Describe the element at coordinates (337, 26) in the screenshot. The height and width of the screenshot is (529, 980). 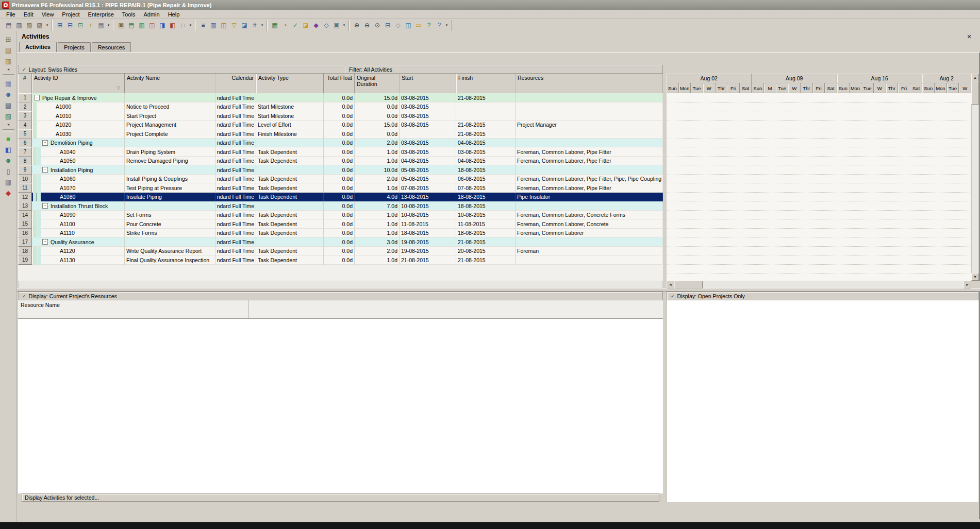
I see `union-icon: ▣` at that location.